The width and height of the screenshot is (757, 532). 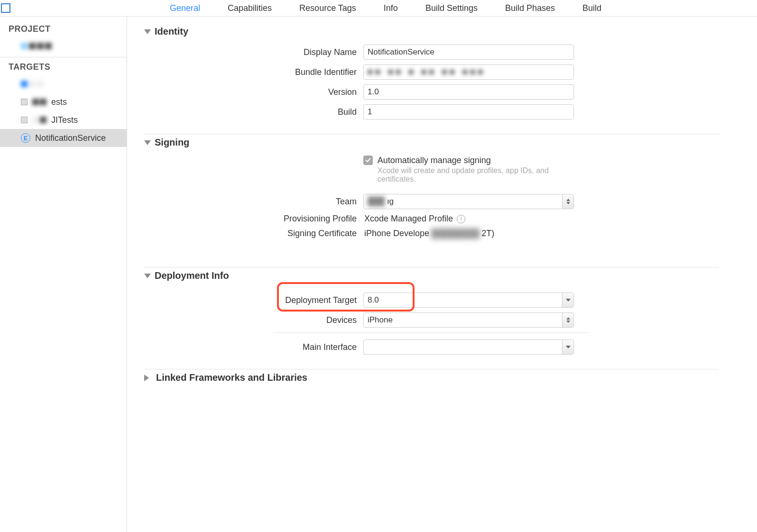 What do you see at coordinates (592, 9) in the screenshot?
I see `tab-build-rules: Build` at bounding box center [592, 9].